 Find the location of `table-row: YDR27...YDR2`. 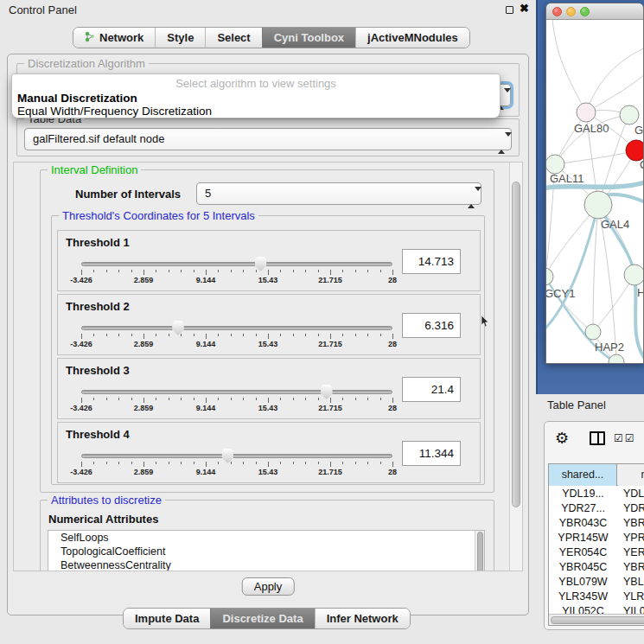

table-row: YDR27...YDR2 is located at coordinates (596, 508).